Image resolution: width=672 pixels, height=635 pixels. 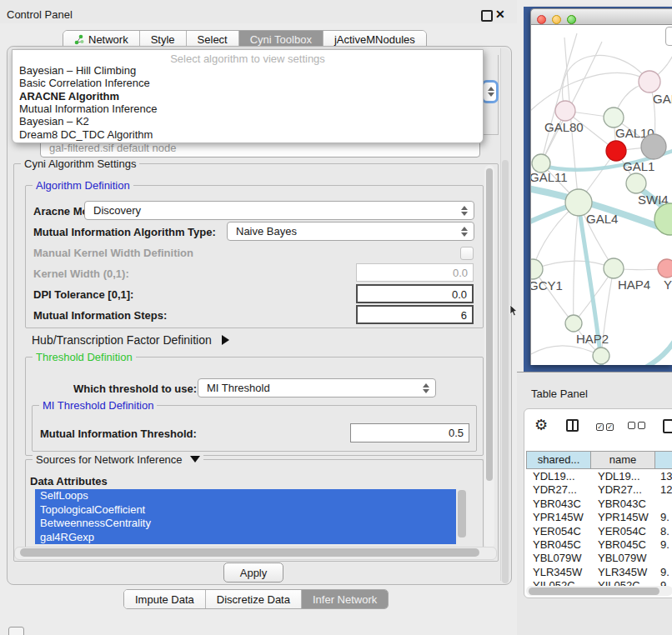 I want to click on which-threshold-combo: MI Threshold, so click(x=317, y=388).